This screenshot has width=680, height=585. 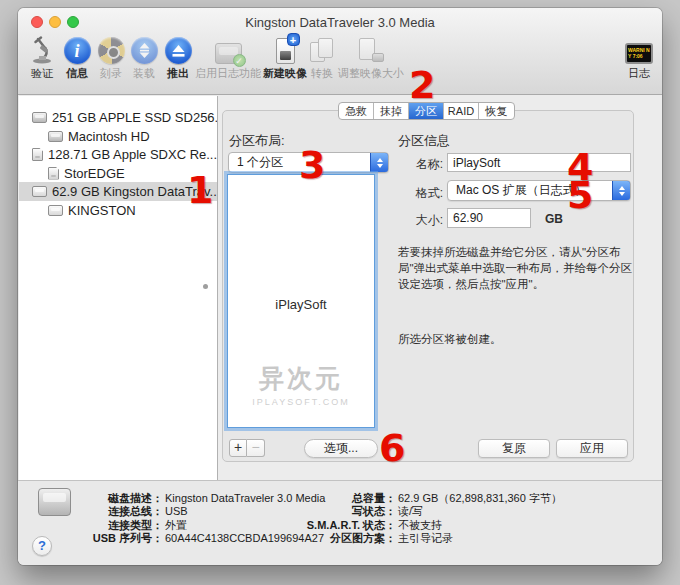 What do you see at coordinates (392, 448) in the screenshot?
I see `annotation-6: 6` at bounding box center [392, 448].